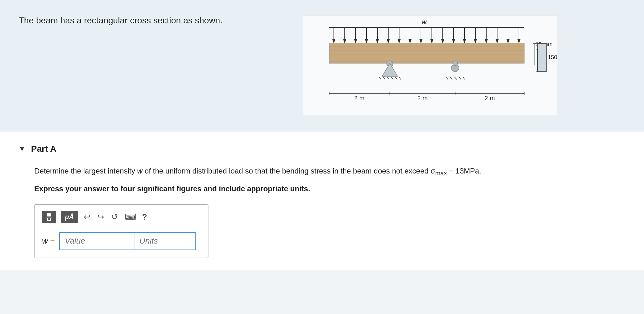 The image size is (644, 314). What do you see at coordinates (69, 217) in the screenshot?
I see `mu-button: μÅ` at bounding box center [69, 217].